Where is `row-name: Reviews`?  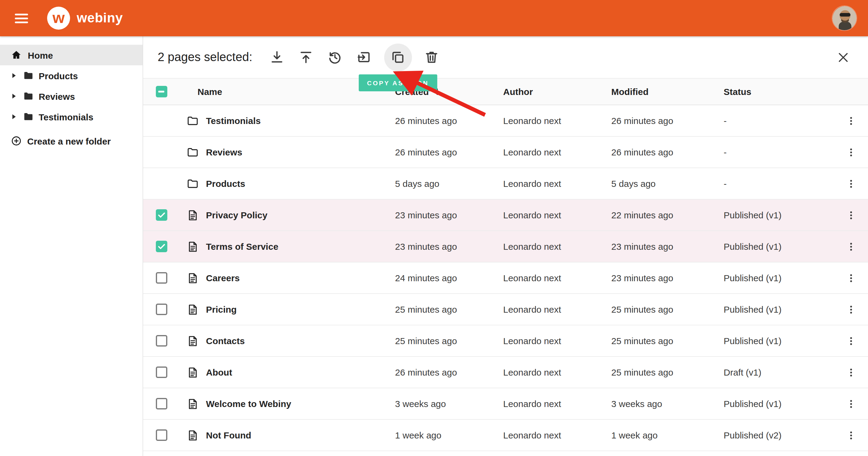
row-name: Reviews is located at coordinates (224, 152).